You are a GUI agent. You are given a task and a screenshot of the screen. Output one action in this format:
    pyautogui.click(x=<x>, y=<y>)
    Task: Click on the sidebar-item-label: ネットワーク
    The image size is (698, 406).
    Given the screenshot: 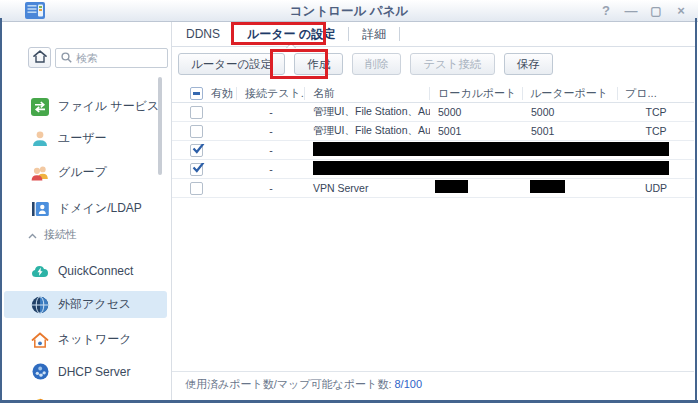 What is the action you would take?
    pyautogui.click(x=94, y=340)
    